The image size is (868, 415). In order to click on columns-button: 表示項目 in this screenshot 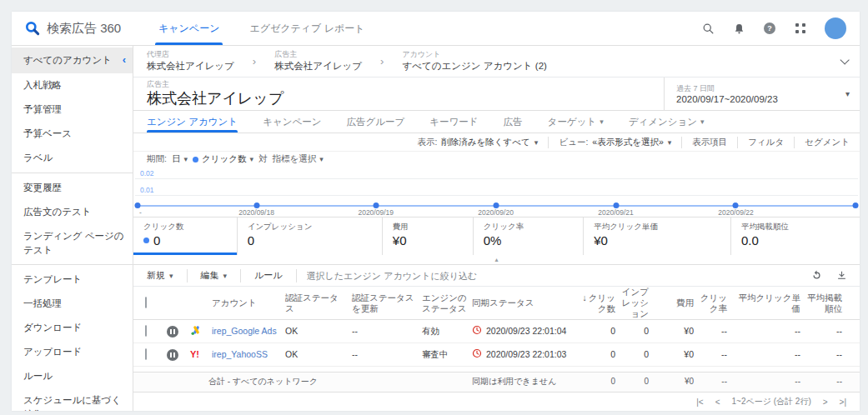, I will do `click(709, 142)`.